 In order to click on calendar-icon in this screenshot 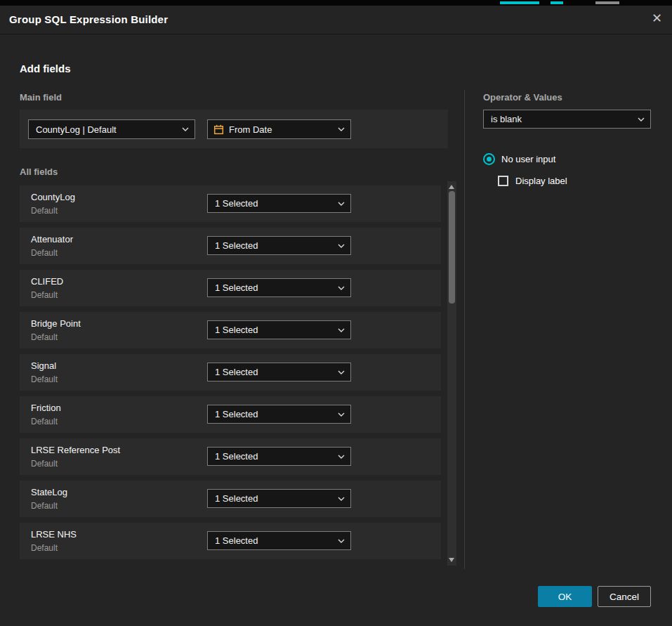, I will do `click(219, 129)`.